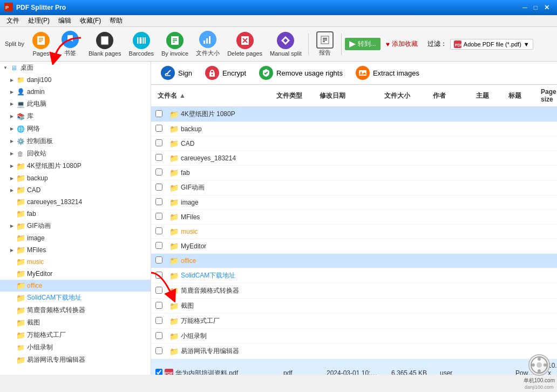  Describe the element at coordinates (76, 348) in the screenshot. I see `sidebar-item-xiaozu: ▶ 📁 小组录制` at that location.